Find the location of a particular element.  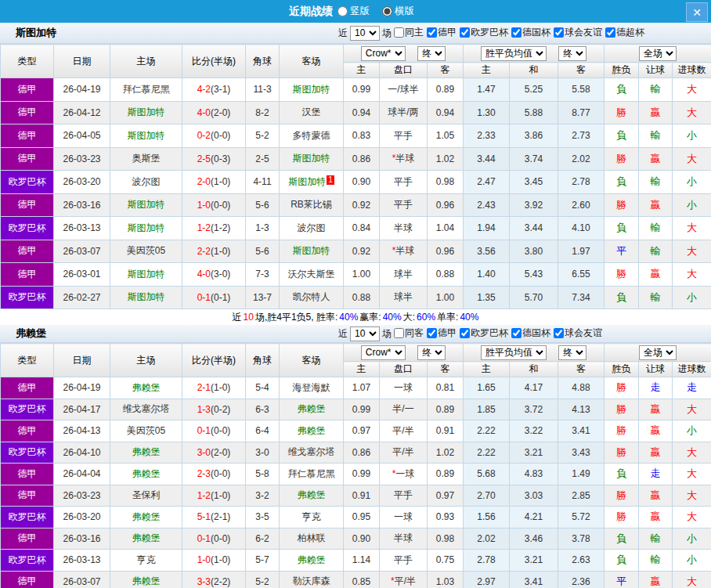

same-venue-checkbox-label: 同主 is located at coordinates (407, 33).